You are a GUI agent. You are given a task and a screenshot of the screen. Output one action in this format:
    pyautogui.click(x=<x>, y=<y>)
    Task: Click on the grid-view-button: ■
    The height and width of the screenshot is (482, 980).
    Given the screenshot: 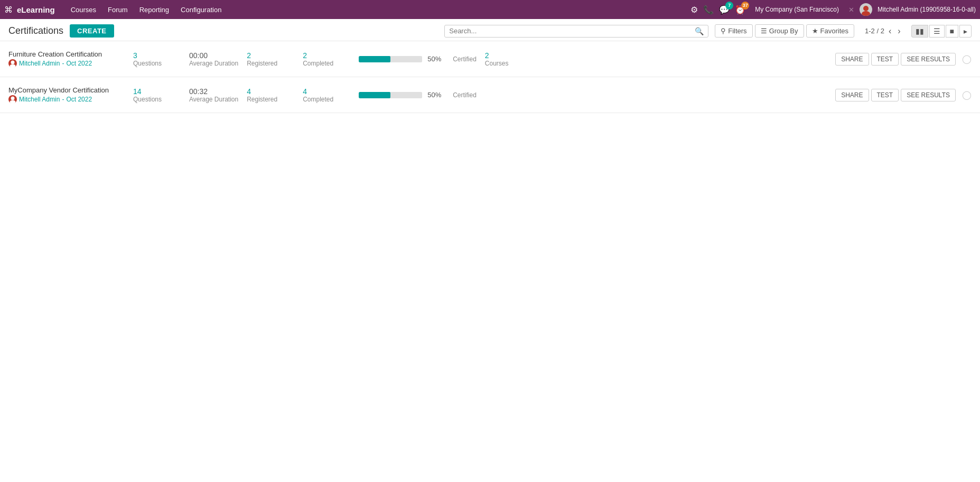 What is the action you would take?
    pyautogui.click(x=952, y=31)
    